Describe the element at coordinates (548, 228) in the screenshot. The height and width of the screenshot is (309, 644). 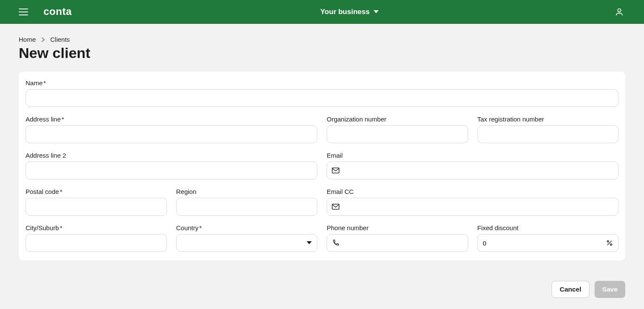
I see `label-discount: Fixed discount` at that location.